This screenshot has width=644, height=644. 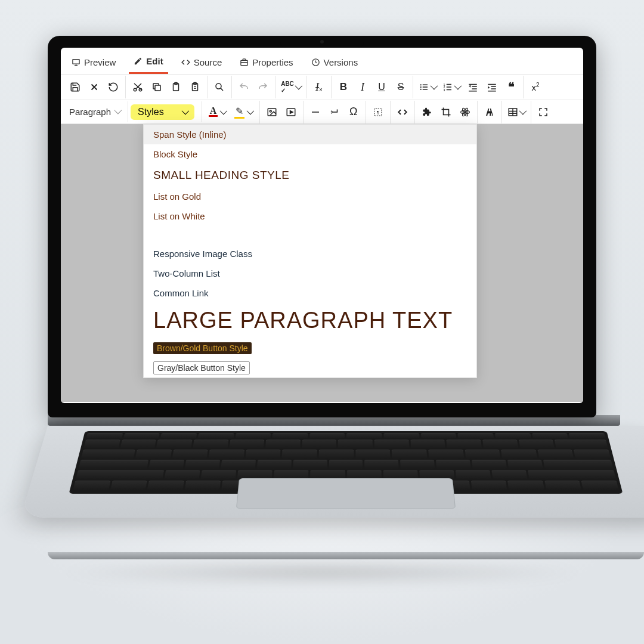 What do you see at coordinates (465, 112) in the screenshot?
I see `atom-button` at bounding box center [465, 112].